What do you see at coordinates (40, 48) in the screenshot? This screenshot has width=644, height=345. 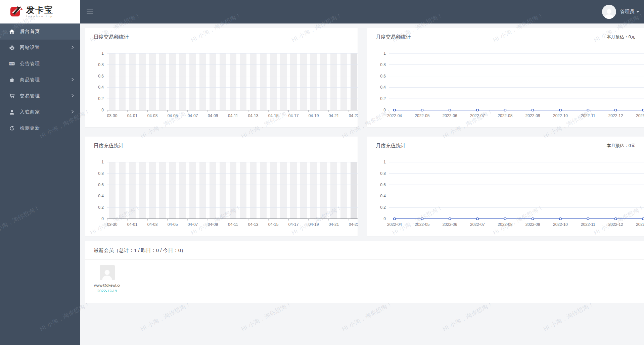 I see `sidebar-item-site-settings: 网站设置` at bounding box center [40, 48].